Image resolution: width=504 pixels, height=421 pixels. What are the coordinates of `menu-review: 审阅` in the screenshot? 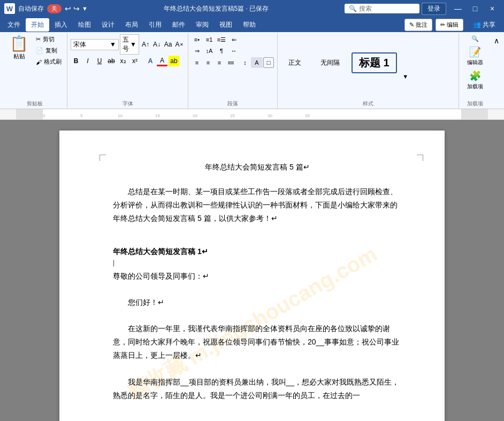 It's located at (202, 25).